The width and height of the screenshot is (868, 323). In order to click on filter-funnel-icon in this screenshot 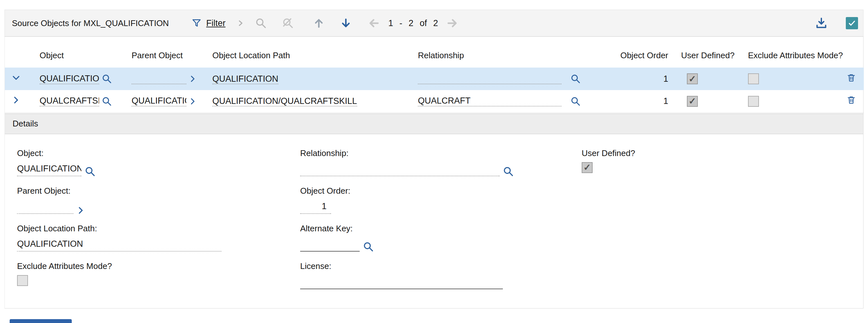, I will do `click(197, 23)`.